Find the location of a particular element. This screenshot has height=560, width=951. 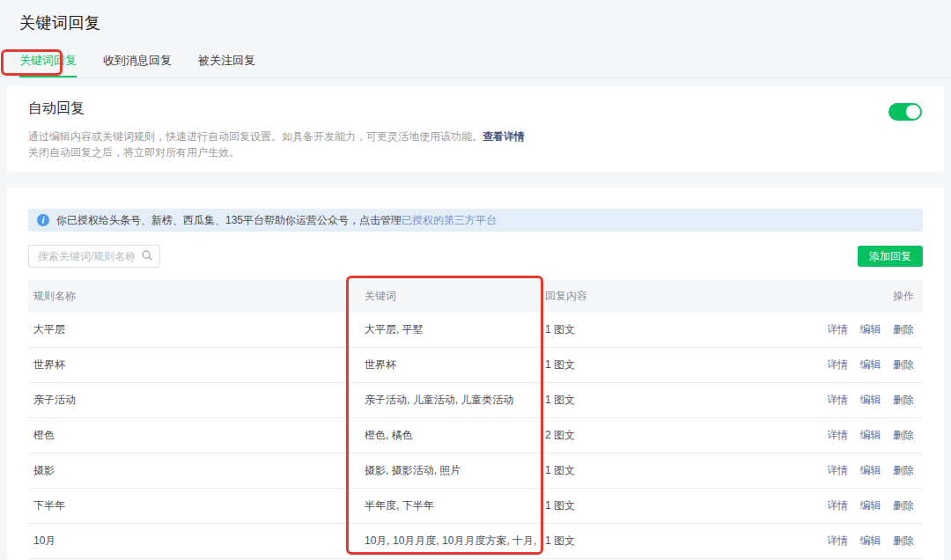

cell-rule-name: 摄影 is located at coordinates (194, 470).